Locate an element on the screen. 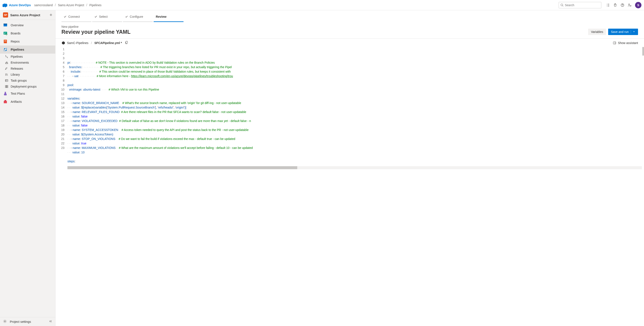 Image resolution: width=644 pixels, height=326 pixels. code-line: · · - name: SOURCE_BRANCH_NAME· · # What… is located at coordinates (356, 103).